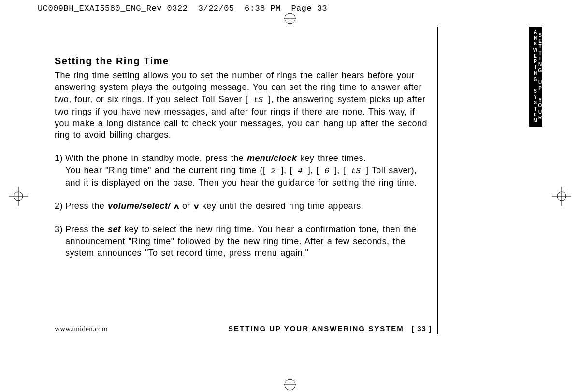  Describe the element at coordinates (327, 171) in the screenshot. I see `segment-6-icon: 6` at that location.